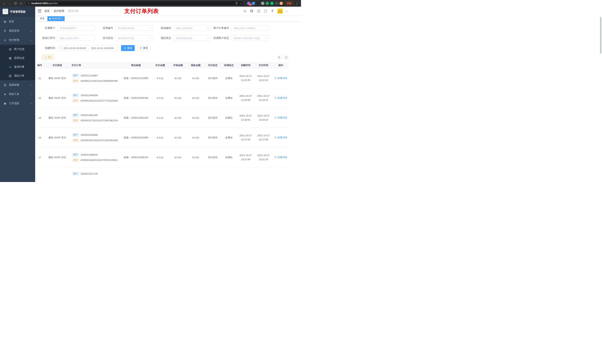 The width and height of the screenshot is (602, 364). I want to click on pay-order-no: 4200001174202110278060590766, so click(99, 81).